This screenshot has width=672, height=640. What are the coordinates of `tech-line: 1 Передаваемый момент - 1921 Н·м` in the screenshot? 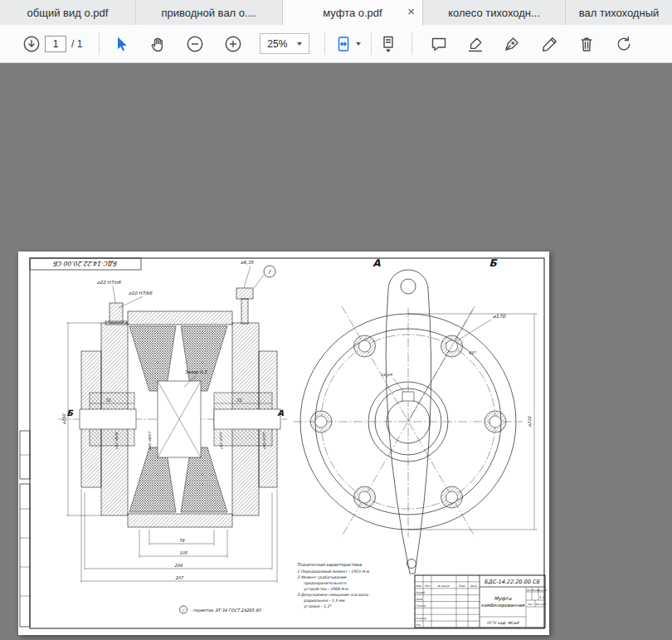 It's located at (334, 571).